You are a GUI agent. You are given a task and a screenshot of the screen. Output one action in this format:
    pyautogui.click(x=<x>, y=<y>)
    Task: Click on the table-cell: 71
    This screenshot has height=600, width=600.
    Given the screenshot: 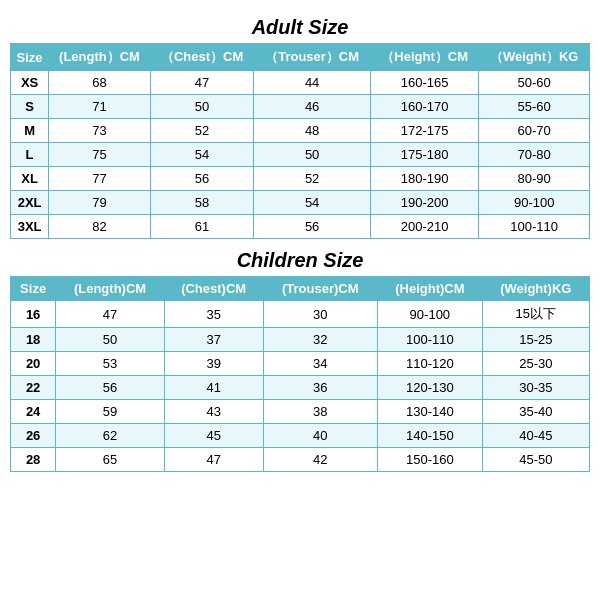 What is the action you would take?
    pyautogui.click(x=100, y=107)
    